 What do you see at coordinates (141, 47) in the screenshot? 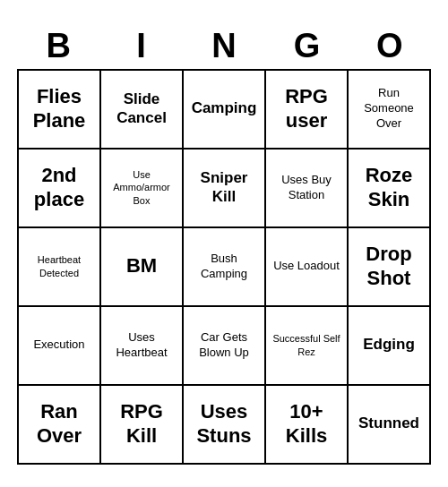
I see `header-letter-i: I` at bounding box center [141, 47].